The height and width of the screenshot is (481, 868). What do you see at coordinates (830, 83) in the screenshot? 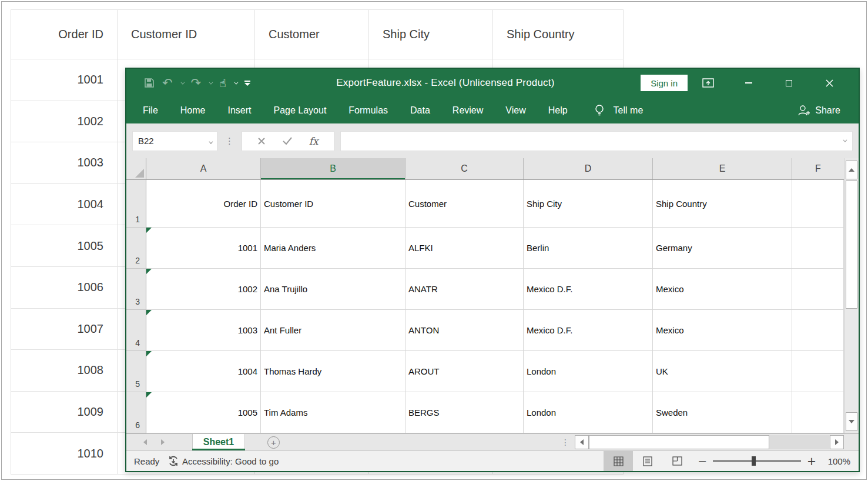
I see `close-button` at bounding box center [830, 83].